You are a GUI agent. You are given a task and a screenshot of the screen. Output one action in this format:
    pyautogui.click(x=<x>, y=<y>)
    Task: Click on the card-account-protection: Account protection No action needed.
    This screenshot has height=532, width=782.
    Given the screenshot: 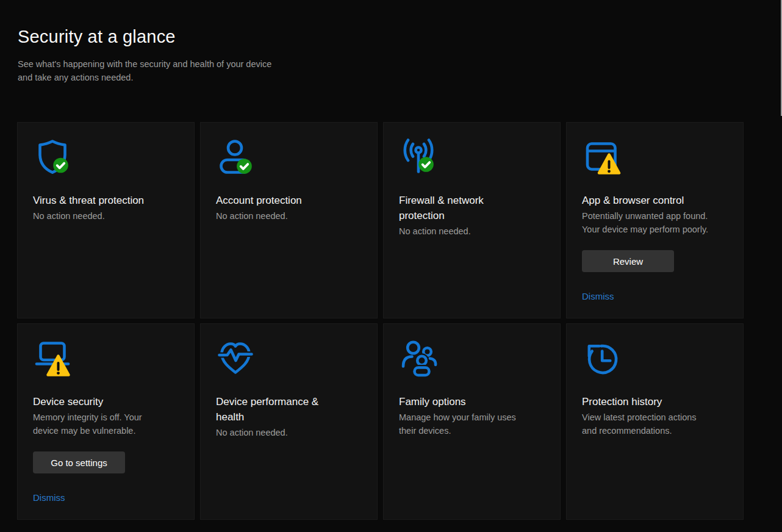 What is the action you would take?
    pyautogui.click(x=289, y=220)
    